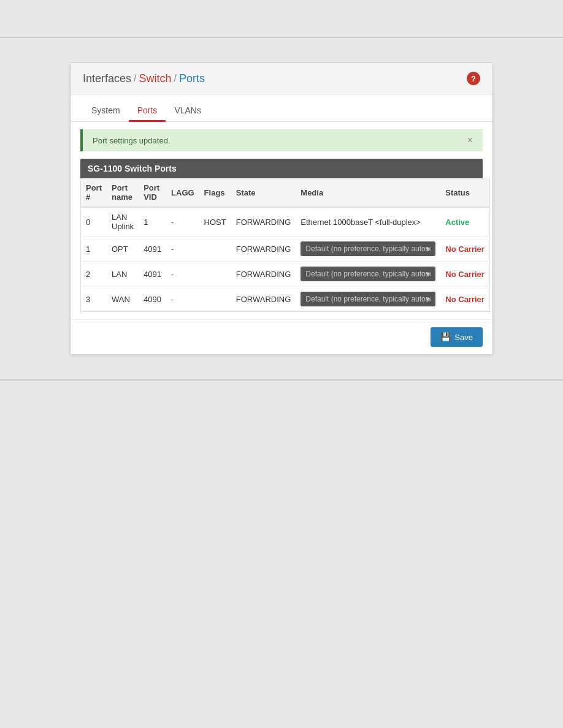 This screenshot has height=728, width=563. What do you see at coordinates (465, 222) in the screenshot?
I see `cell-status: Active` at bounding box center [465, 222].